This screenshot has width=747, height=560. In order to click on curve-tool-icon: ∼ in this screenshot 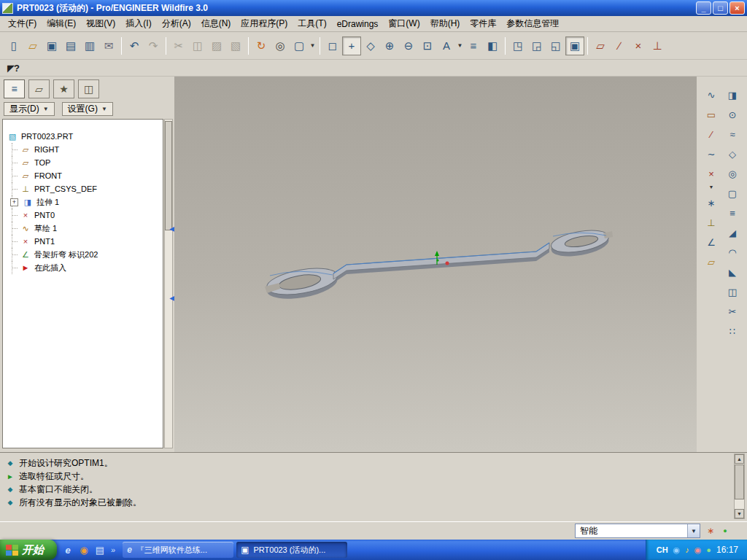, I will do `click(711, 154)`.